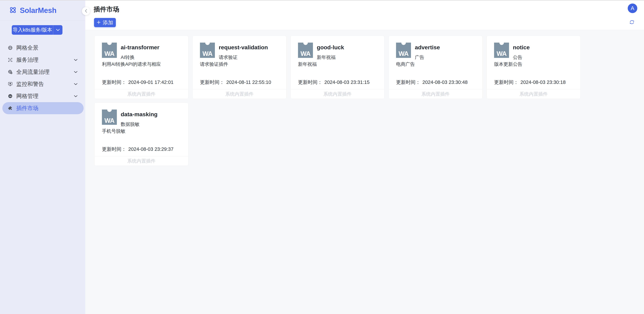 The width and height of the screenshot is (644, 314). Describe the element at coordinates (10, 96) in the screenshot. I see `mesh-management-icon: SM` at that location.